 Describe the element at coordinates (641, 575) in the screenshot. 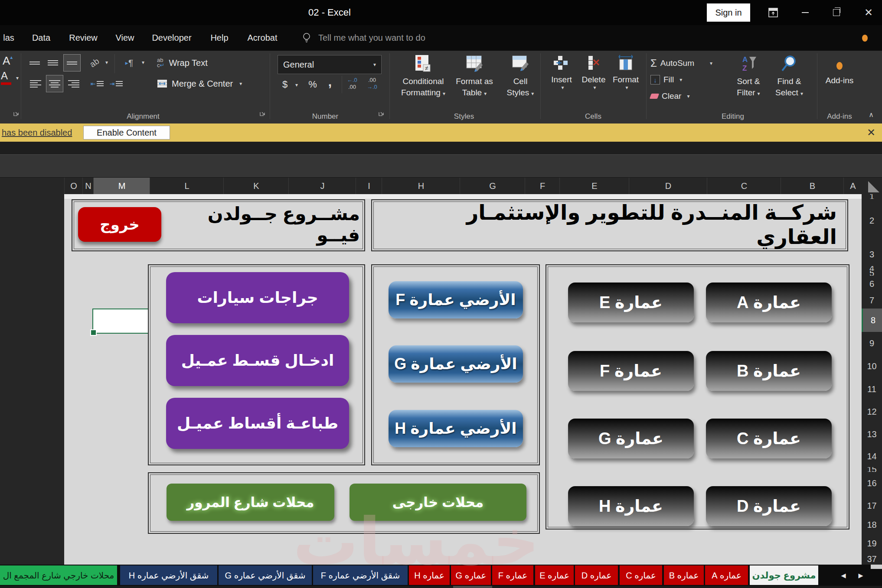

I see `sheet-tab-building-c: عماره C` at that location.